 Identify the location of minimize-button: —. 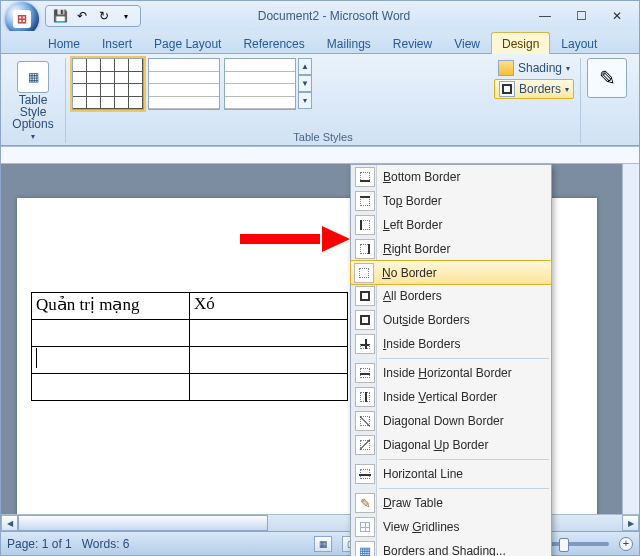
(545, 16).